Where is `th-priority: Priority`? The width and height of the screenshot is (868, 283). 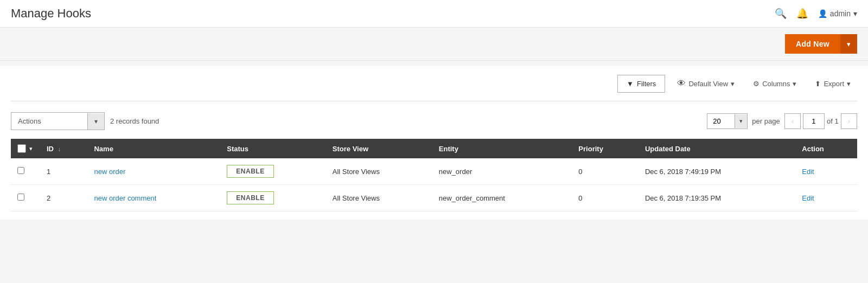
th-priority: Priority is located at coordinates (605, 149).